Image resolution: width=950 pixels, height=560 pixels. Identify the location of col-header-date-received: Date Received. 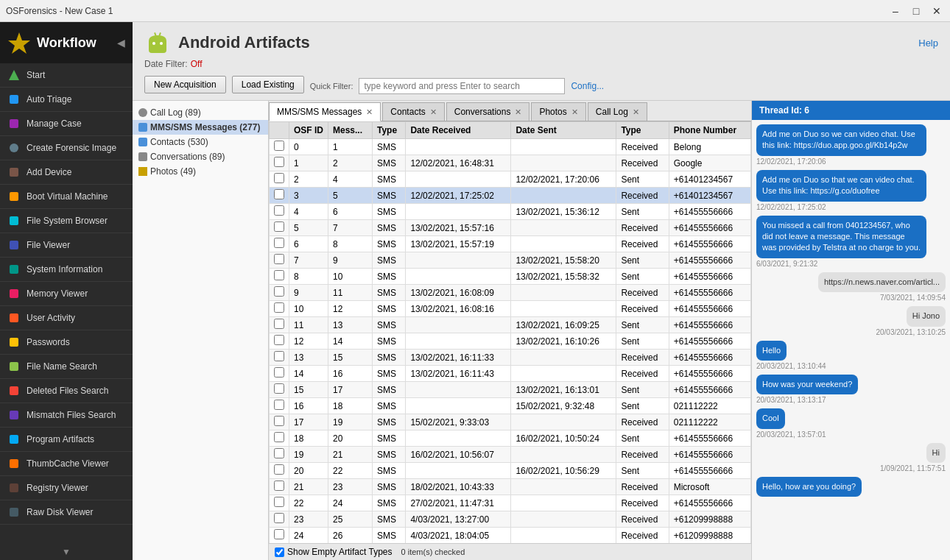
(458, 131).